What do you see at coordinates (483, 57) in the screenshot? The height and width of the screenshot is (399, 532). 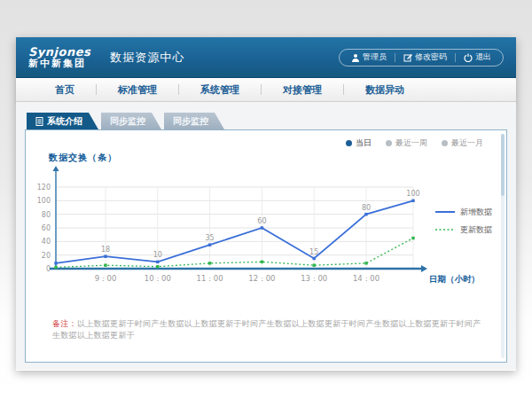 I see `logout-label: 退出` at bounding box center [483, 57].